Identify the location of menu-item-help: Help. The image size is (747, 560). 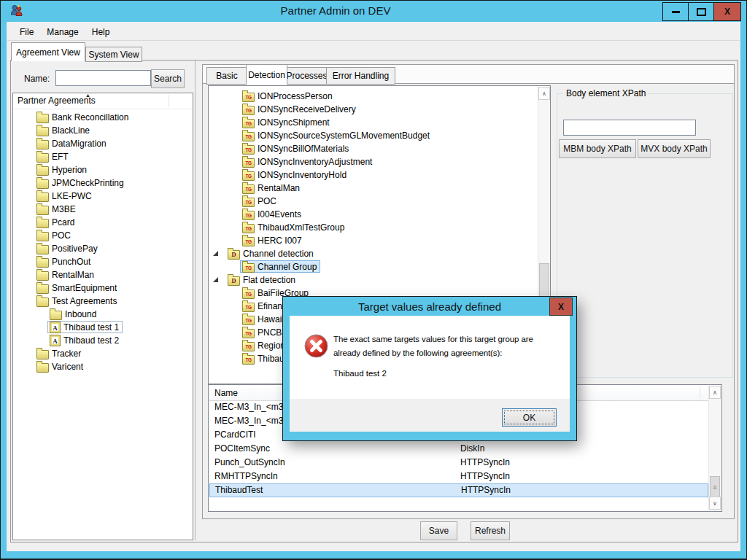
(101, 32).